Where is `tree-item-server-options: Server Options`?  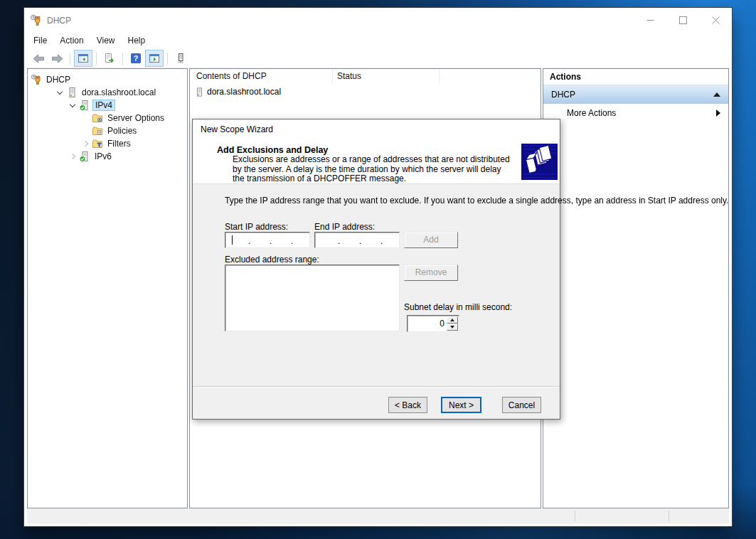 tree-item-server-options: Server Options is located at coordinates (107, 118).